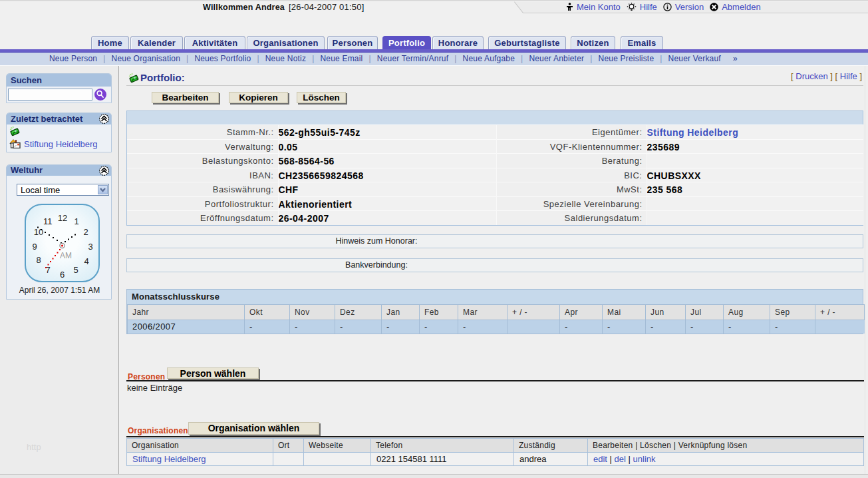  I want to click on svg-text: 4, so click(86, 261).